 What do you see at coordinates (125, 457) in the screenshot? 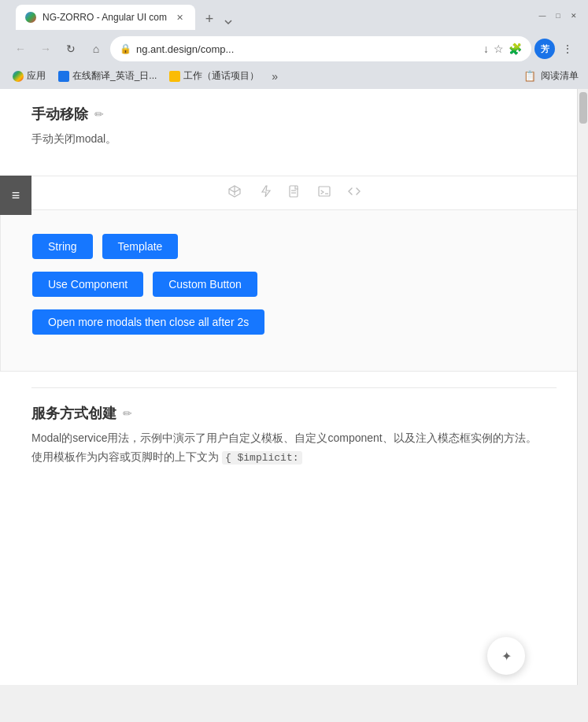
I see `section2-desc2-prefix: 使用模板作为内容或页脚时的上下文为` at bounding box center [125, 457].